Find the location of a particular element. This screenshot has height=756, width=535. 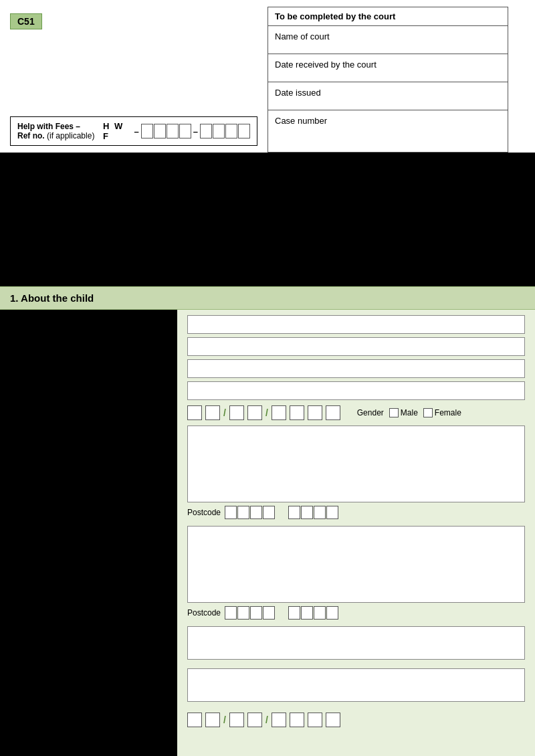

date-sep-2: / is located at coordinates (267, 413).